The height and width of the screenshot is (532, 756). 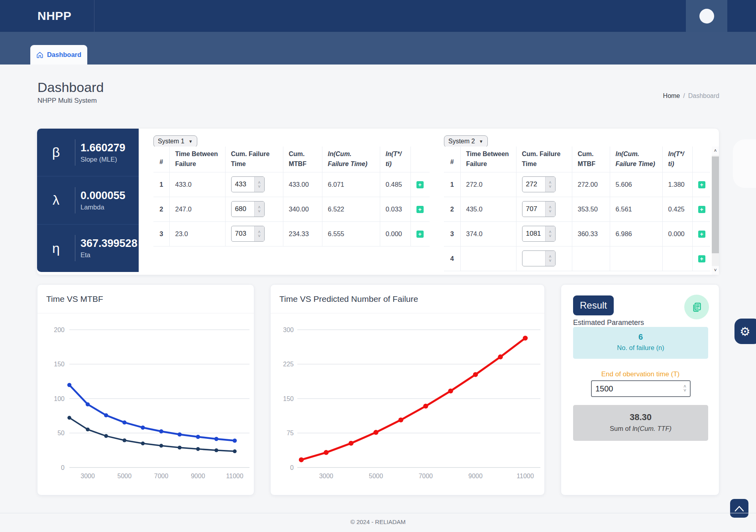 I want to click on system1-select: System 1 ▼, so click(x=175, y=141).